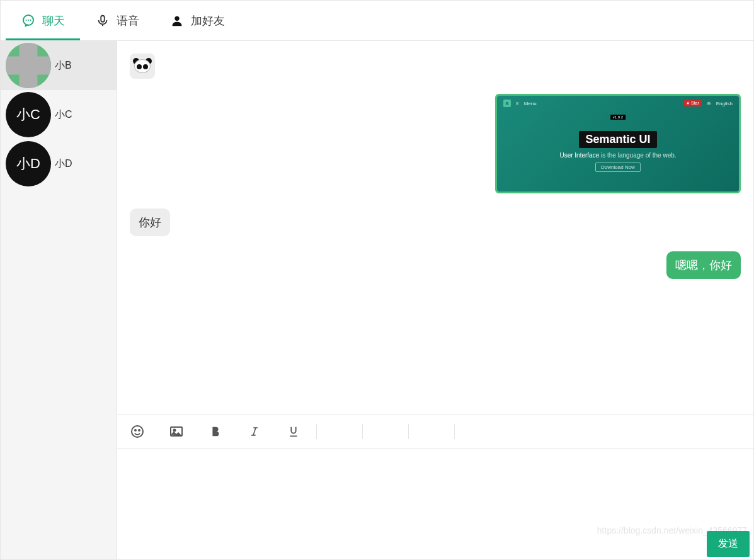  What do you see at coordinates (59, 115) in the screenshot?
I see `contact-item: 小C 小C` at bounding box center [59, 115].